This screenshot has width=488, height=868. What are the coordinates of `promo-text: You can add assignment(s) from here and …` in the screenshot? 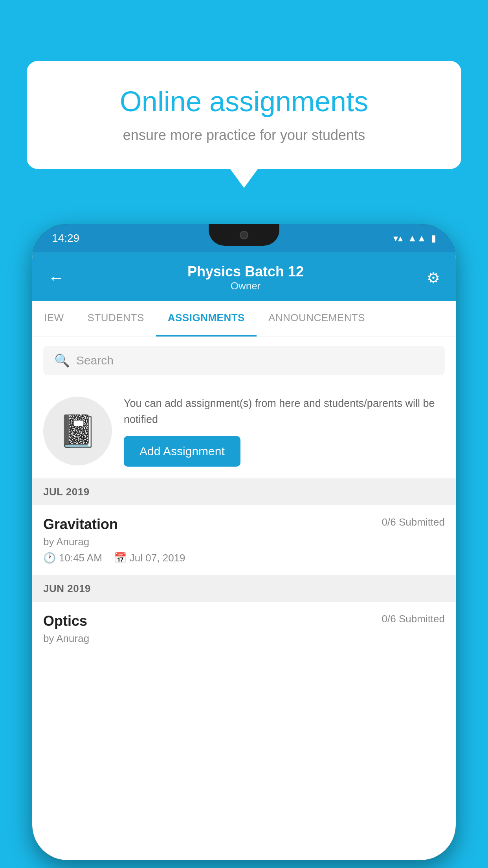 It's located at (284, 411).